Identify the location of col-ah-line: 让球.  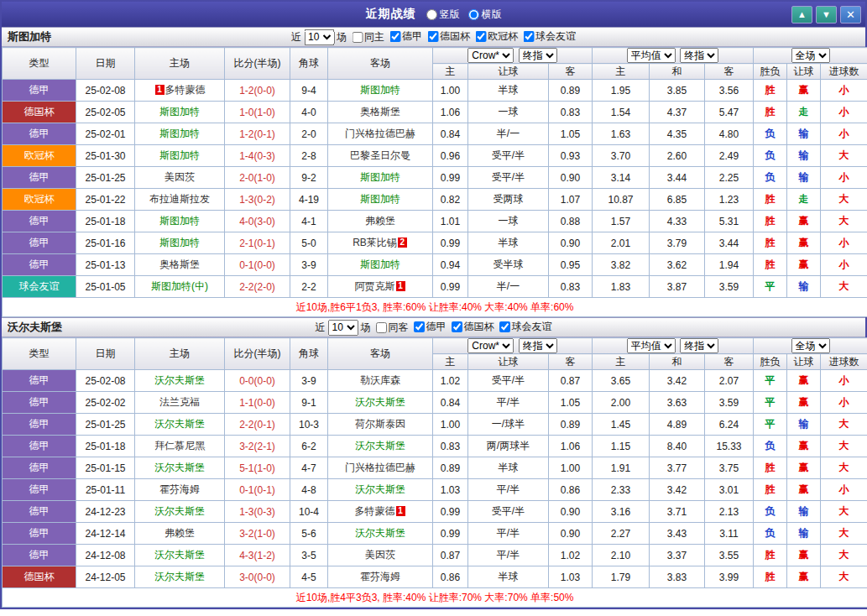
(509, 72).